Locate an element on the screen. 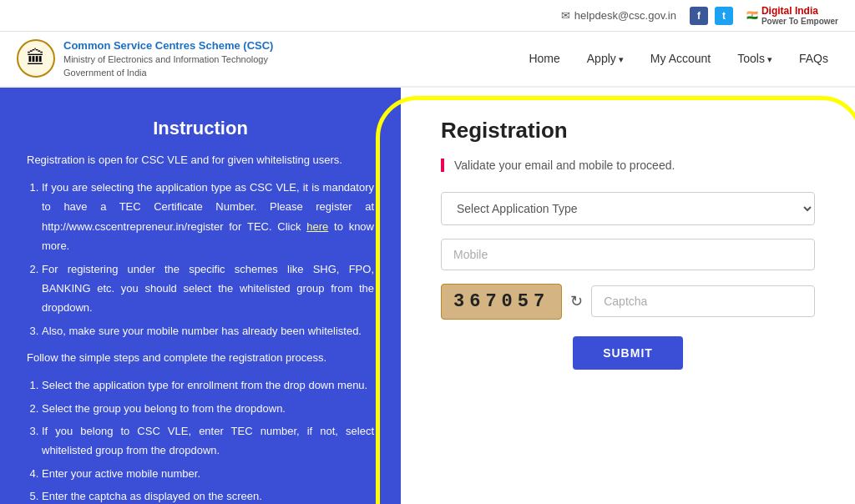 This screenshot has width=855, height=504. digital-india-logo: 🇮🇳 Digital India Power To Empower is located at coordinates (792, 15).